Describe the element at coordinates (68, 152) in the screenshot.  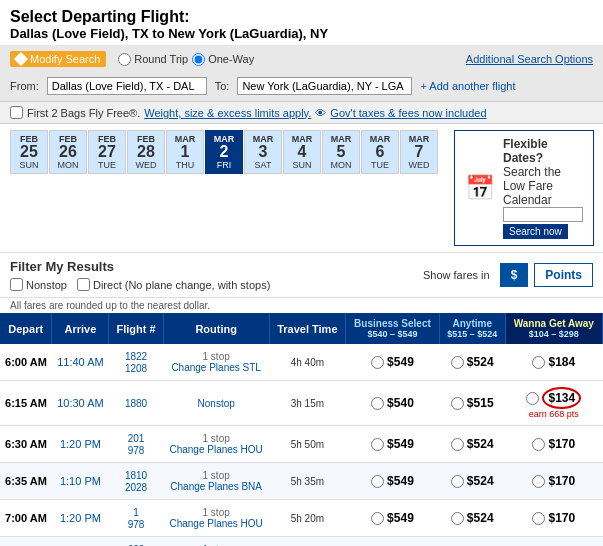
I see `calendar-date-26: FEB26MON` at that location.